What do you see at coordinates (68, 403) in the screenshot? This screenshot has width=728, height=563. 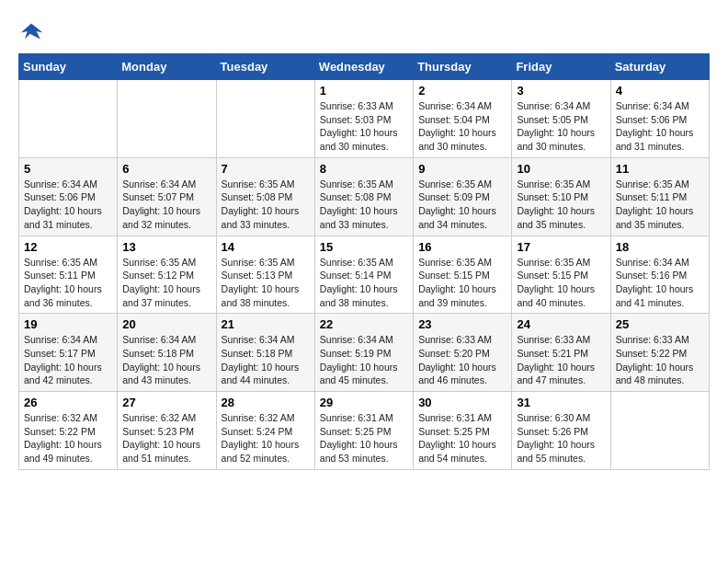 I see `day-number: 26` at bounding box center [68, 403].